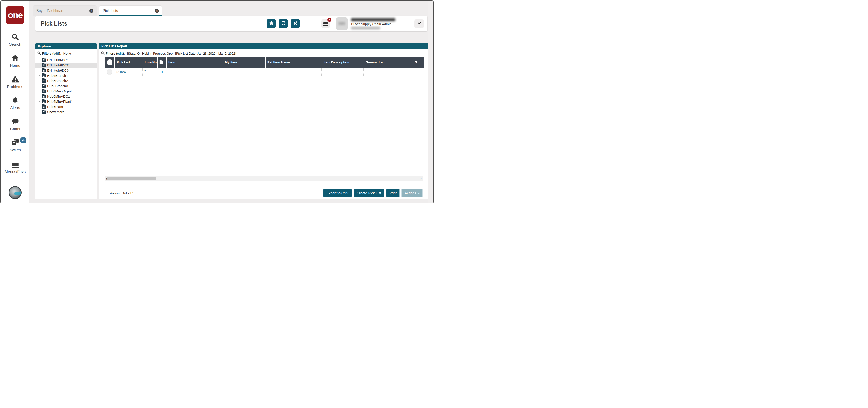  Describe the element at coordinates (342, 63) in the screenshot. I see `column-header-item-description: Item Description` at that location.